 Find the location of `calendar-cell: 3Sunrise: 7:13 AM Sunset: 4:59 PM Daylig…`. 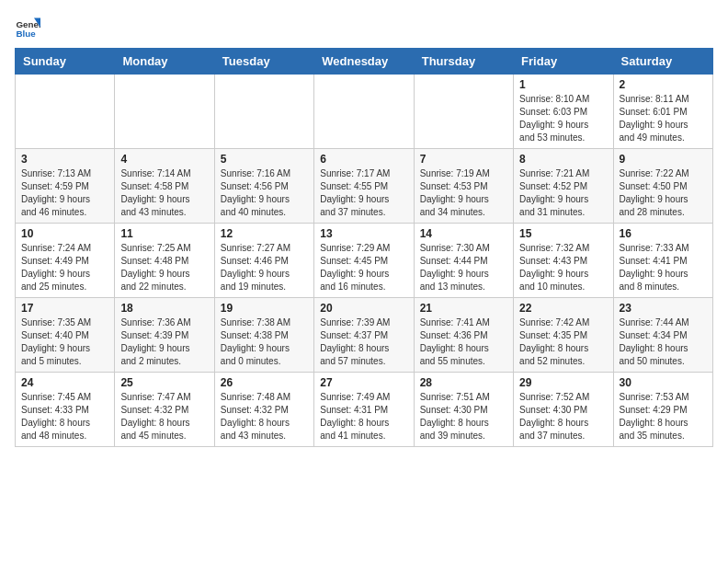

calendar-cell: 3Sunrise: 7:13 AM Sunset: 4:59 PM Daylig… is located at coordinates (65, 186).